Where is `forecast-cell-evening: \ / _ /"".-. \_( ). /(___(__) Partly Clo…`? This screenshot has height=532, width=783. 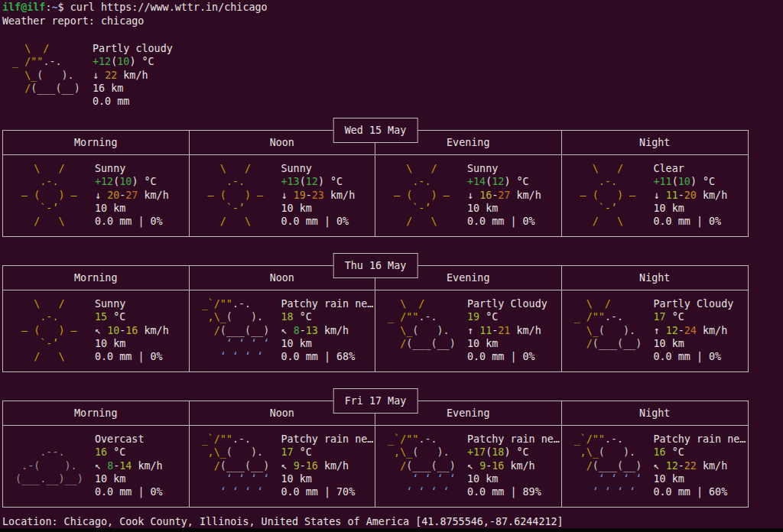 forecast-cell-evening: \ / _ /"".-. \_( ). /(___(__) Partly Clo… is located at coordinates (469, 331).